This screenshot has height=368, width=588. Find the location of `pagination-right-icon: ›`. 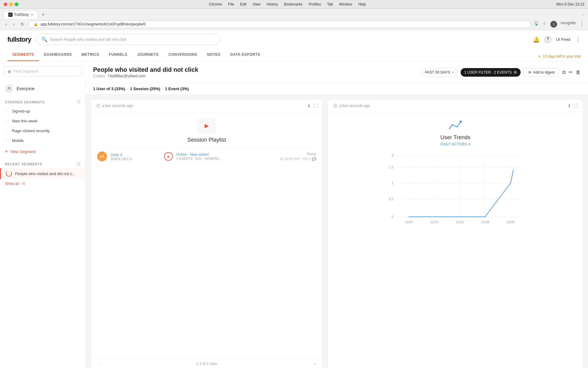

pagination-right-icon: › is located at coordinates (315, 364).